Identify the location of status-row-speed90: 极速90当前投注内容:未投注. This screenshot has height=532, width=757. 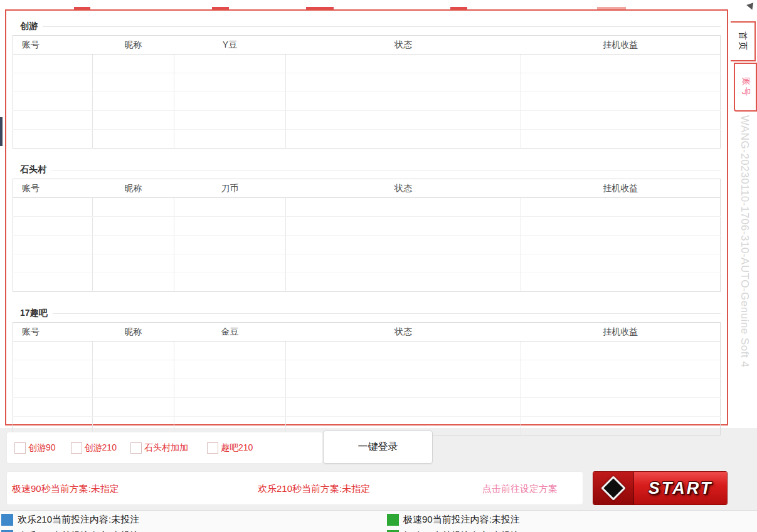
(453, 520).